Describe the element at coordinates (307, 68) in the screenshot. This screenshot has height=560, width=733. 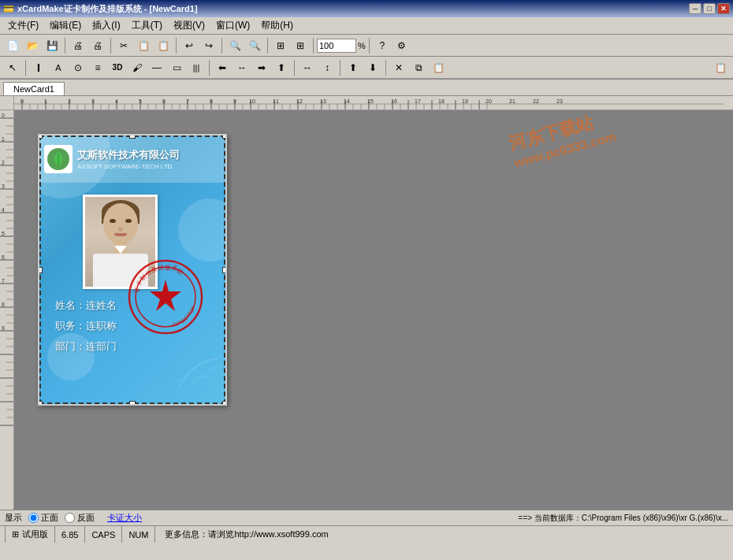
I see `flip-h-button: ↔` at that location.